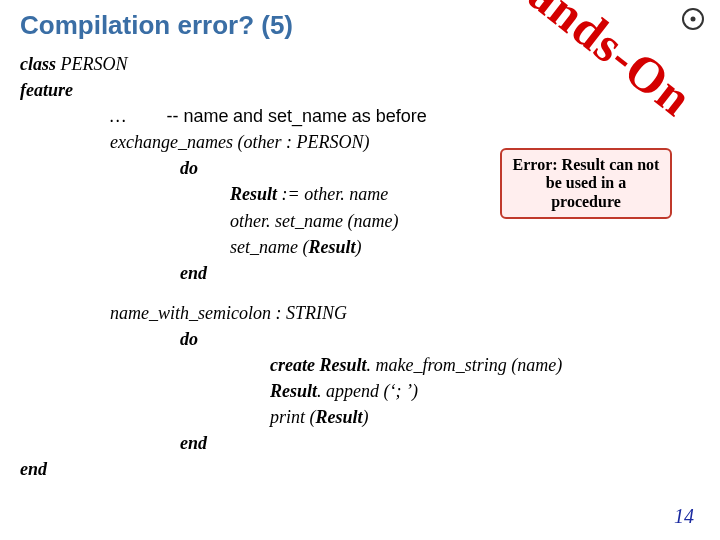 The image size is (720, 540). Describe the element at coordinates (332, 247) in the screenshot. I see `stmt3b: Result` at that location.